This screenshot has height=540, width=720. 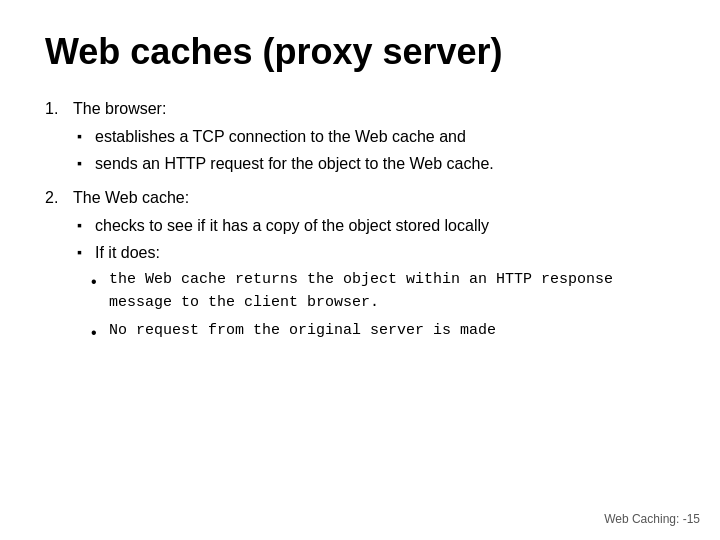 What do you see at coordinates (385, 164) in the screenshot?
I see `item1-bullet-2-text: sends an HTTP request for the object to …` at bounding box center [385, 164].